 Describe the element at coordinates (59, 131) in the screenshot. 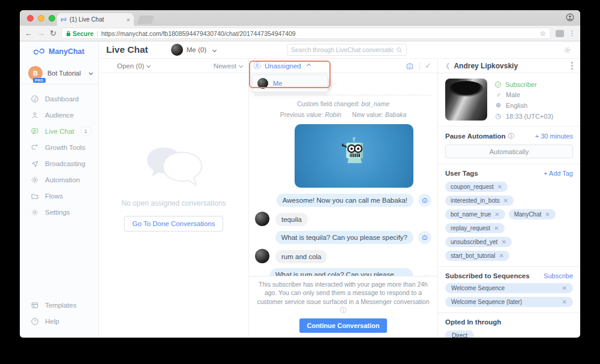

I see `sidebar-item-live-chat: Live Chat 1` at that location.